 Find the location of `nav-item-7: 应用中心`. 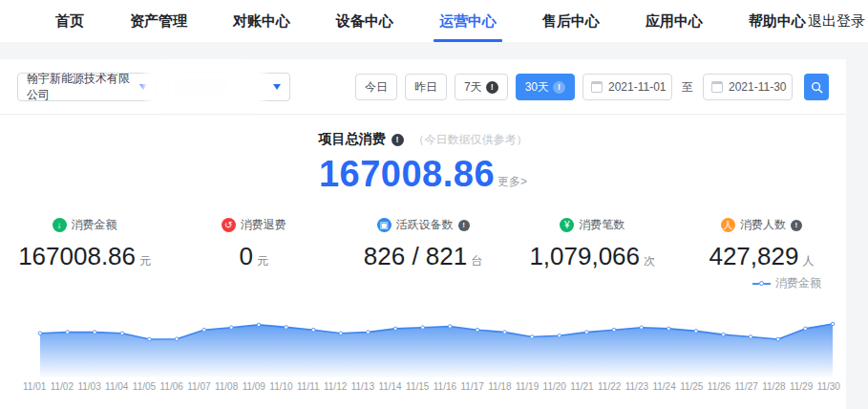

nav-item-7: 应用中心 is located at coordinates (674, 21).